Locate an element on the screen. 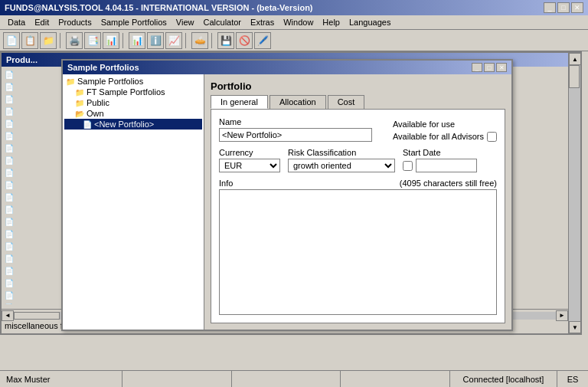  toolbar: 📄 📋 📁 🖨️ 📑 📊 📊 ℹ️ 📈 🥧 💾 🚫 🖊️ is located at coordinates (294, 41).